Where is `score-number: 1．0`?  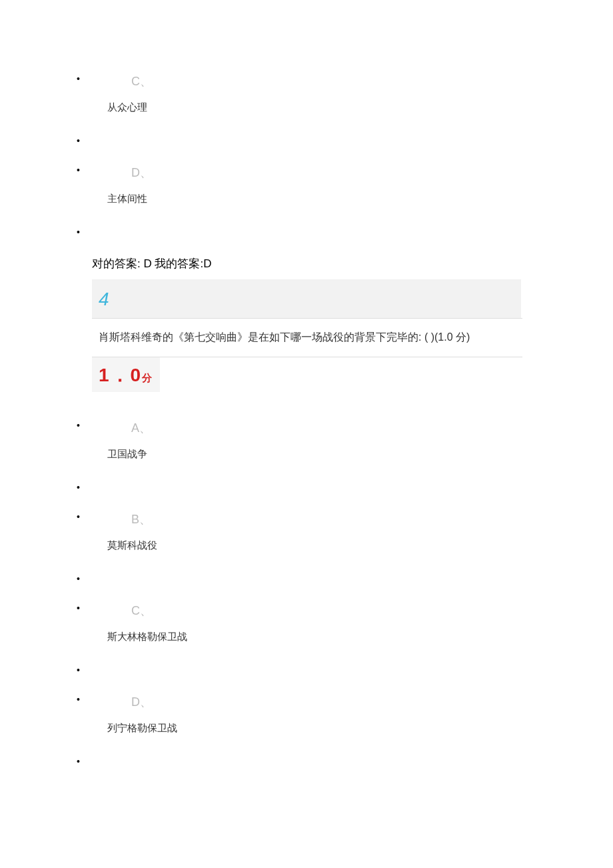
score-number: 1．0 is located at coordinates (120, 375).